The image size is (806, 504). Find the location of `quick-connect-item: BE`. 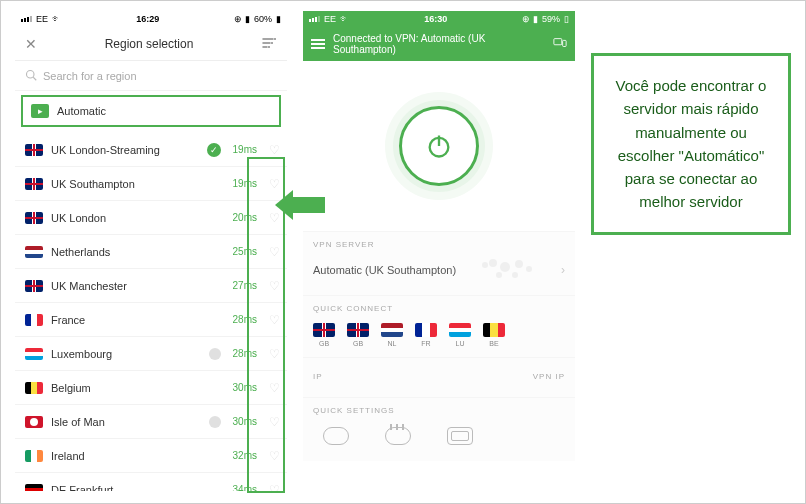

quick-connect-item: BE is located at coordinates (494, 335).